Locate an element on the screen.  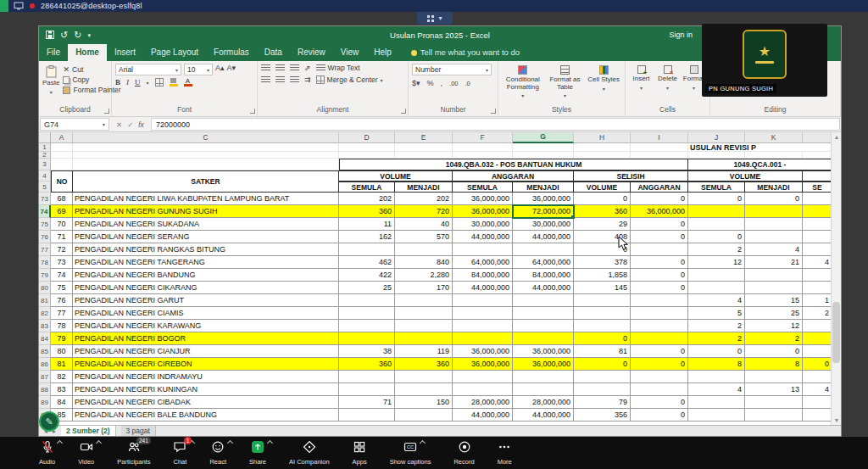
tell-me-box: Tell me what you want to do is located at coordinates (465, 53).